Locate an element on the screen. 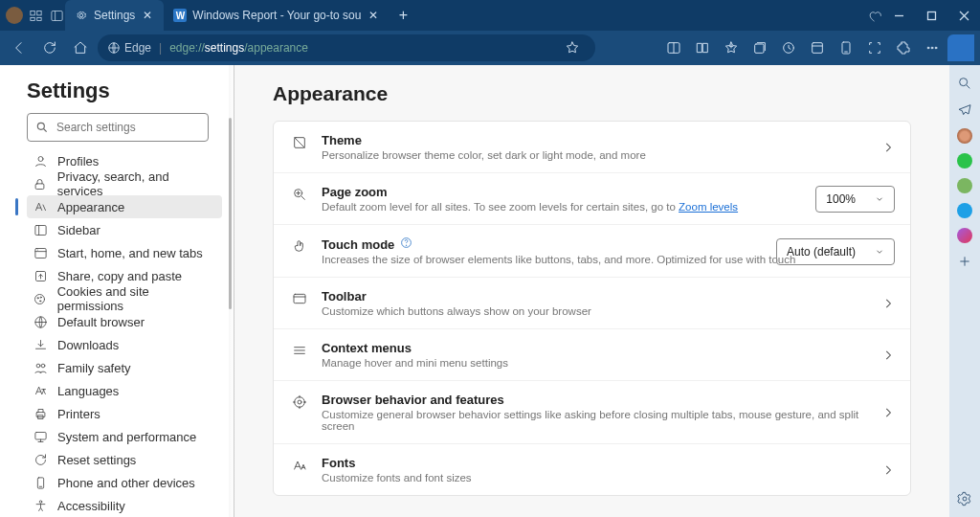 The image size is (980, 517). help-icon is located at coordinates (406, 244).